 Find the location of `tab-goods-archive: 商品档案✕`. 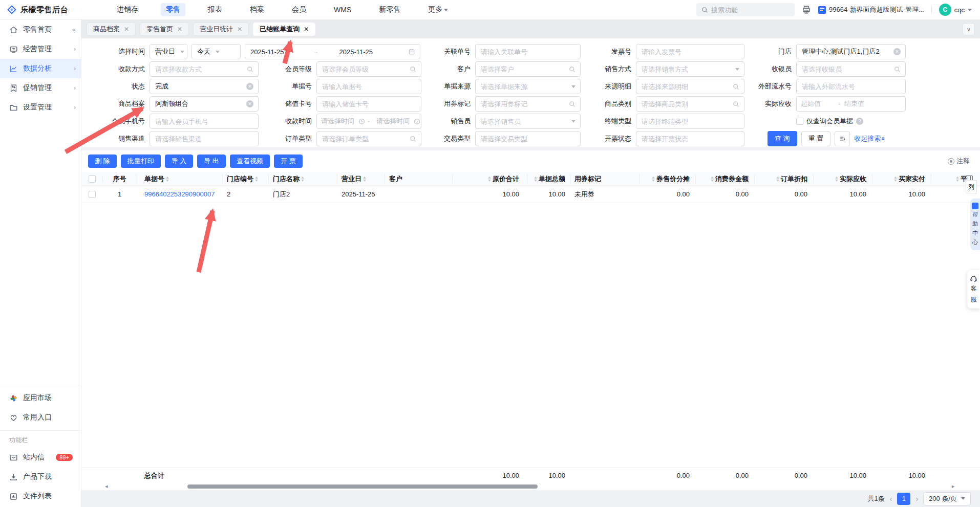

tab-goods-archive: 商品档案✕ is located at coordinates (111, 29).